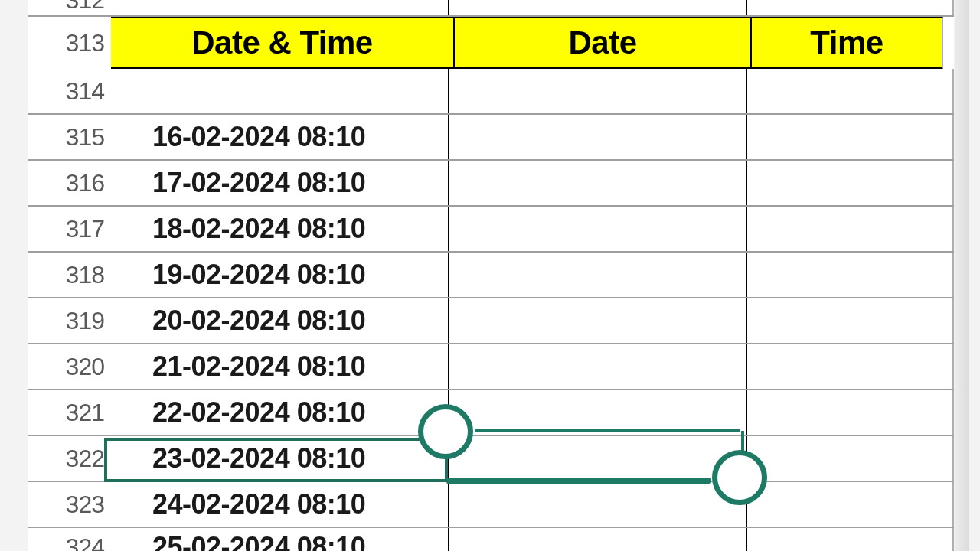 The height and width of the screenshot is (551, 980). What do you see at coordinates (599, 91) in the screenshot?
I see `cell-b314` at bounding box center [599, 91].